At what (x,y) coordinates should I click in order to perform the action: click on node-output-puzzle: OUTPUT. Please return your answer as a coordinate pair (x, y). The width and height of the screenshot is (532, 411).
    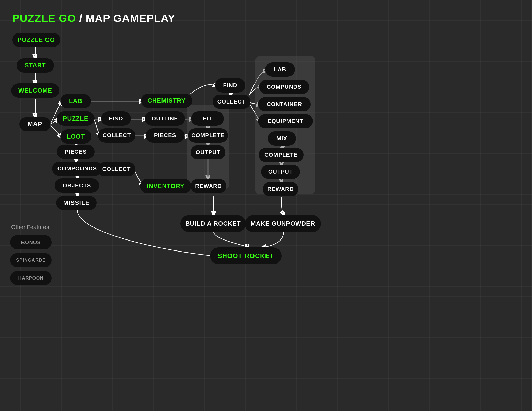
    Looking at the image, I should click on (208, 152).